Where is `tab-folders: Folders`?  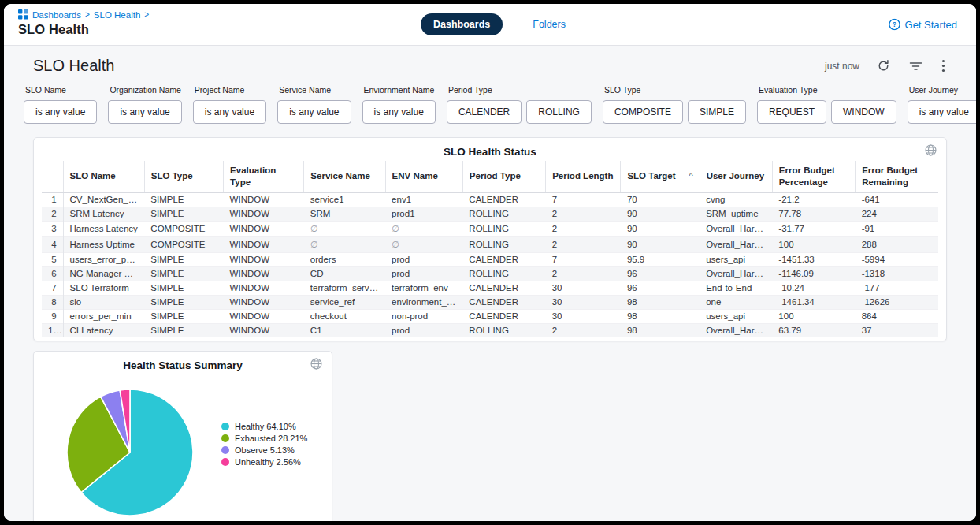
tab-folders: Folders is located at coordinates (549, 24).